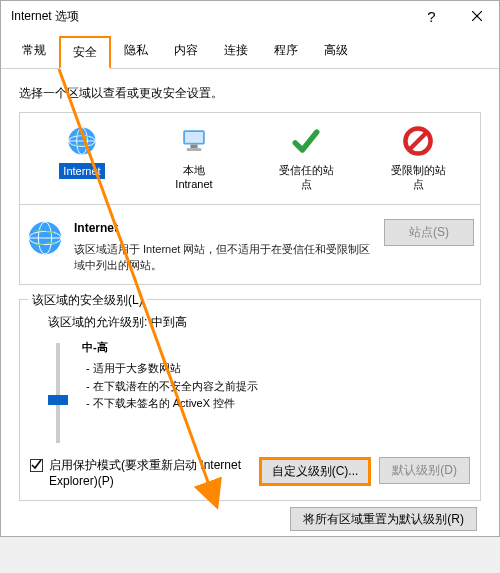  What do you see at coordinates (236, 52) in the screenshot?
I see `tab-connections: 连接` at bounding box center [236, 52].